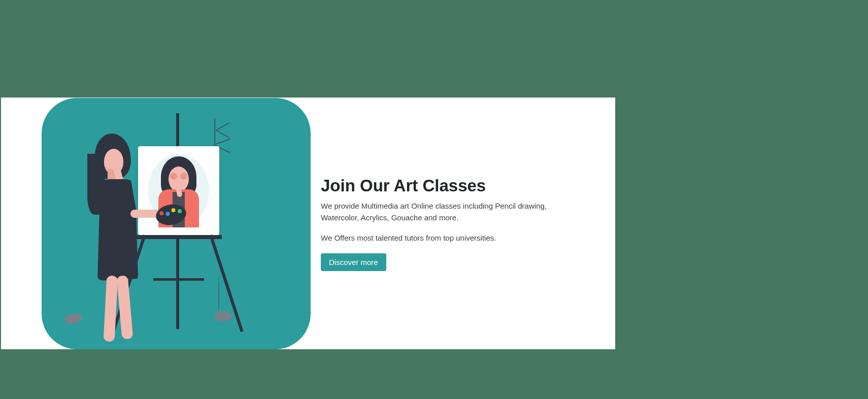 The image size is (868, 399). I want to click on section-heading: Join Our Art Classes, so click(453, 186).